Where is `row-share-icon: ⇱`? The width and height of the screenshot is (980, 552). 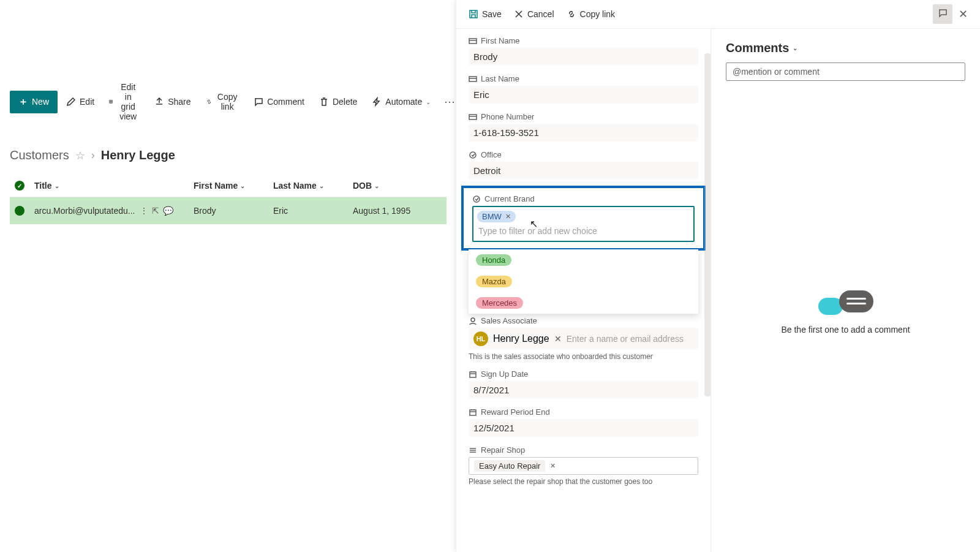
row-share-icon: ⇱ is located at coordinates (156, 211).